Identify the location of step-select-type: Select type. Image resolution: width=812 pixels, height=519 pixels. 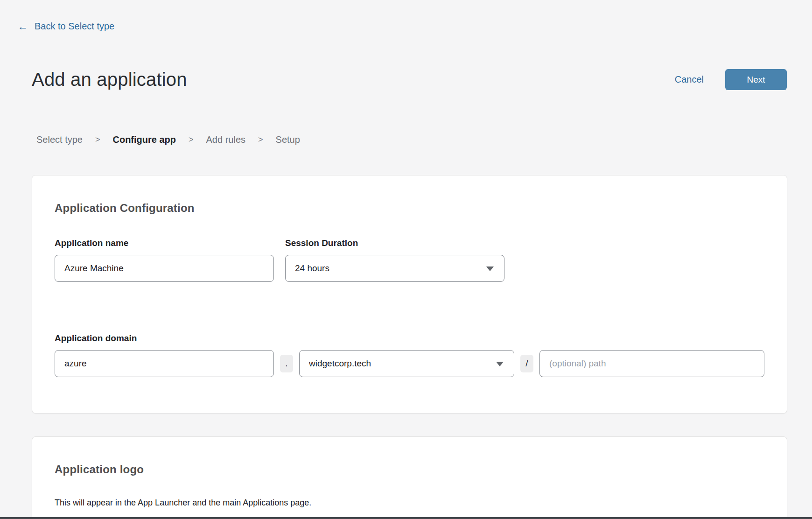
(60, 140).